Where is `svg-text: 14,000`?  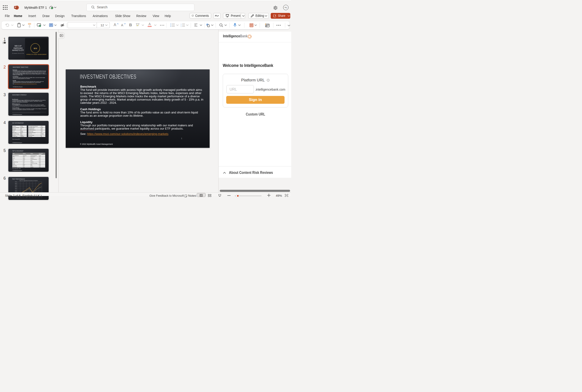 svg-text: 14,000 is located at coordinates (16, 187).